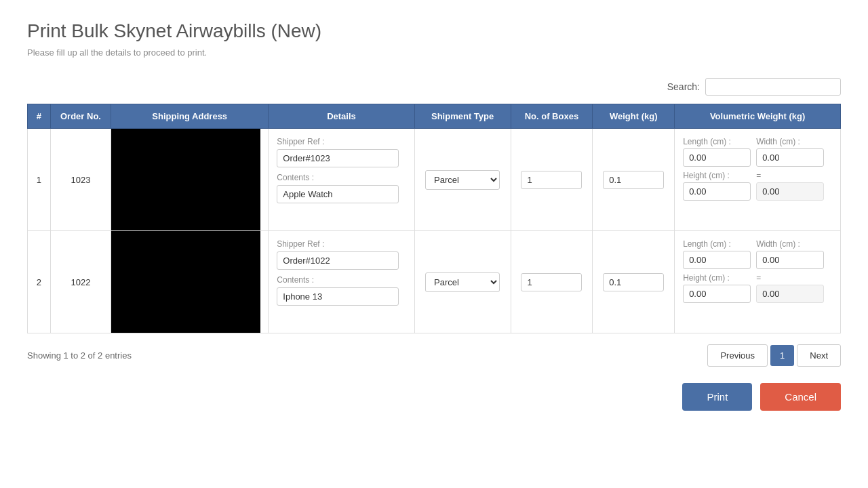 Image resolution: width=868 pixels, height=488 pixels. What do you see at coordinates (758, 117) in the screenshot?
I see `col-header-vol: Volumetric Weight (kg)` at bounding box center [758, 117].